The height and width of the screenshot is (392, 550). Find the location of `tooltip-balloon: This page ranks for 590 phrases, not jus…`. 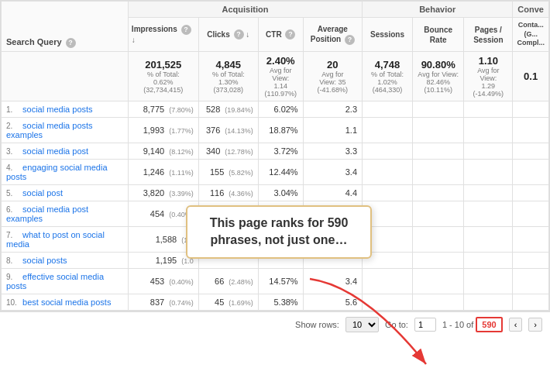

tooltip-balloon: This page ranks for 590 phrases, not jus… is located at coordinates (279, 232).